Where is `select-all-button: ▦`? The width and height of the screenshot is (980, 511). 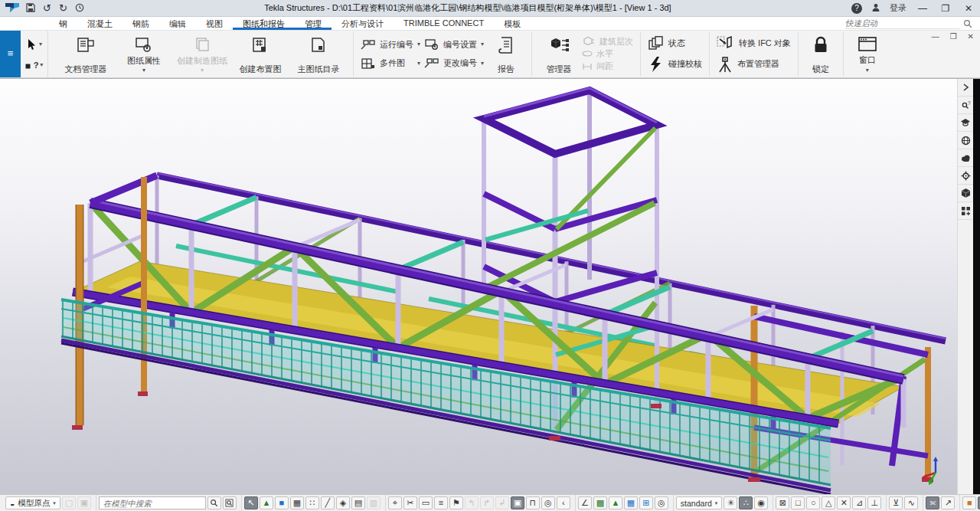
select-all-button: ▦ is located at coordinates (297, 503).